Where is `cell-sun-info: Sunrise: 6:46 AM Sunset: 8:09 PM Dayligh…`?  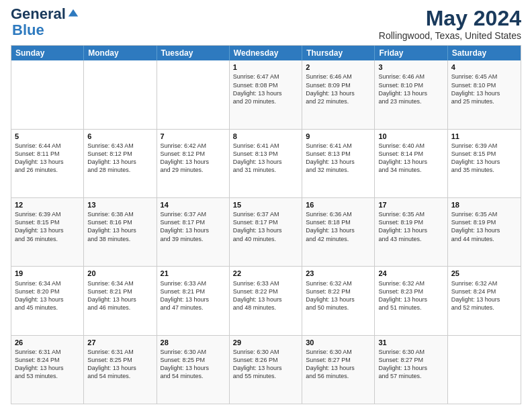 cell-sun-info: Sunrise: 6:46 AM Sunset: 8:09 PM Dayligh… is located at coordinates (339, 89).